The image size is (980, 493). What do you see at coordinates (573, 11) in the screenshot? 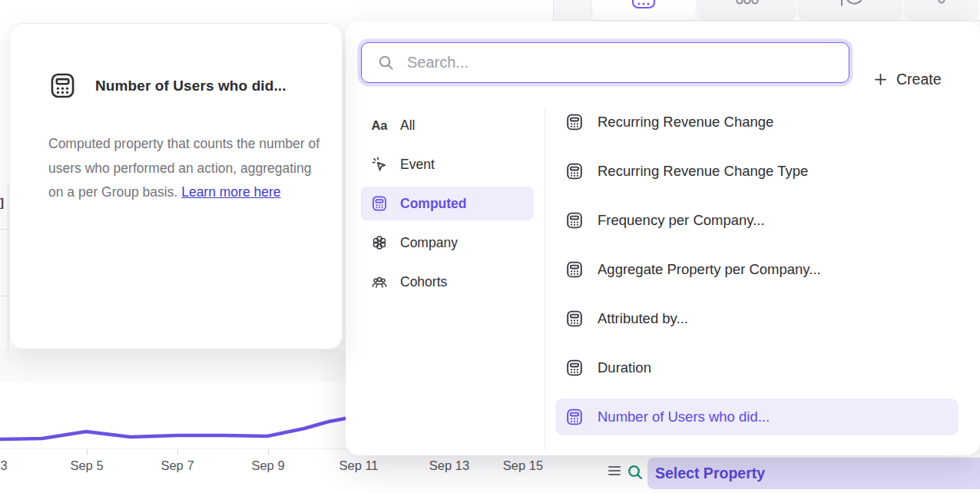
I see `toolbar-gap` at bounding box center [573, 11].